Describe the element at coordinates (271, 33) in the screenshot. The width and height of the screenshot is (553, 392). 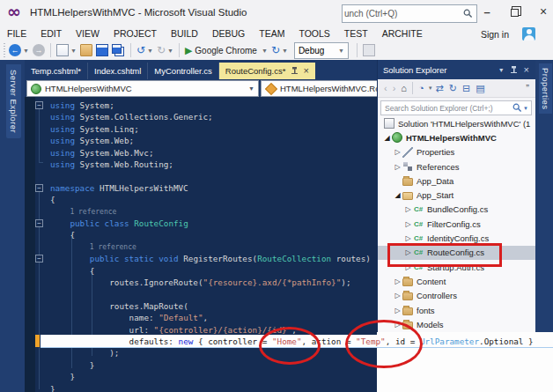
I see `menu-item-team: TEAM` at that location.